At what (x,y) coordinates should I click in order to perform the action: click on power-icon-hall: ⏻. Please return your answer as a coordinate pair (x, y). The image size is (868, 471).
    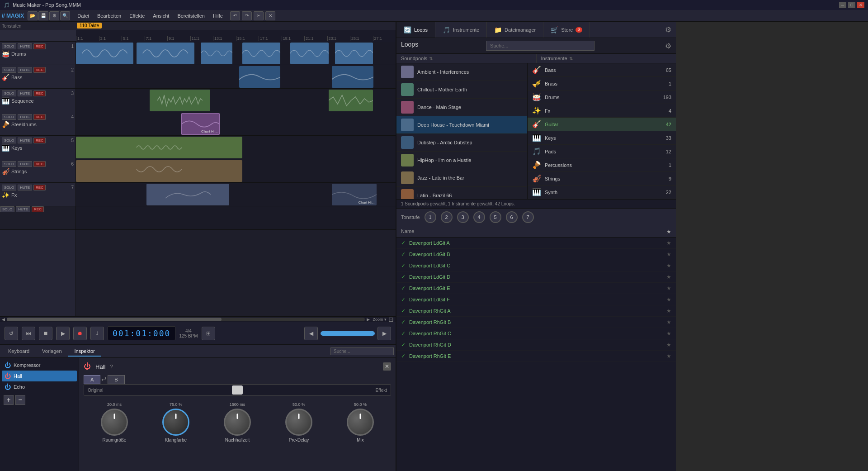
    Looking at the image, I should click on (8, 376).